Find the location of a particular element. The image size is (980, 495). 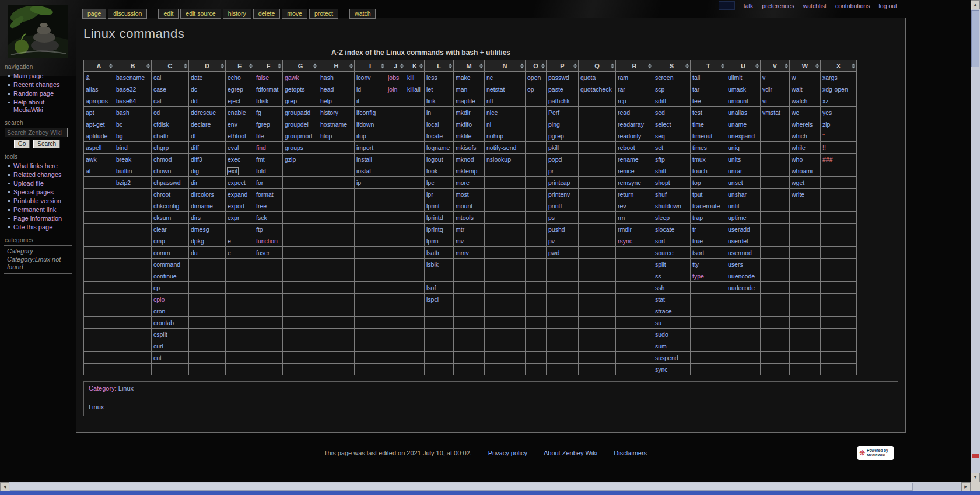

command-link: ip is located at coordinates (359, 183).